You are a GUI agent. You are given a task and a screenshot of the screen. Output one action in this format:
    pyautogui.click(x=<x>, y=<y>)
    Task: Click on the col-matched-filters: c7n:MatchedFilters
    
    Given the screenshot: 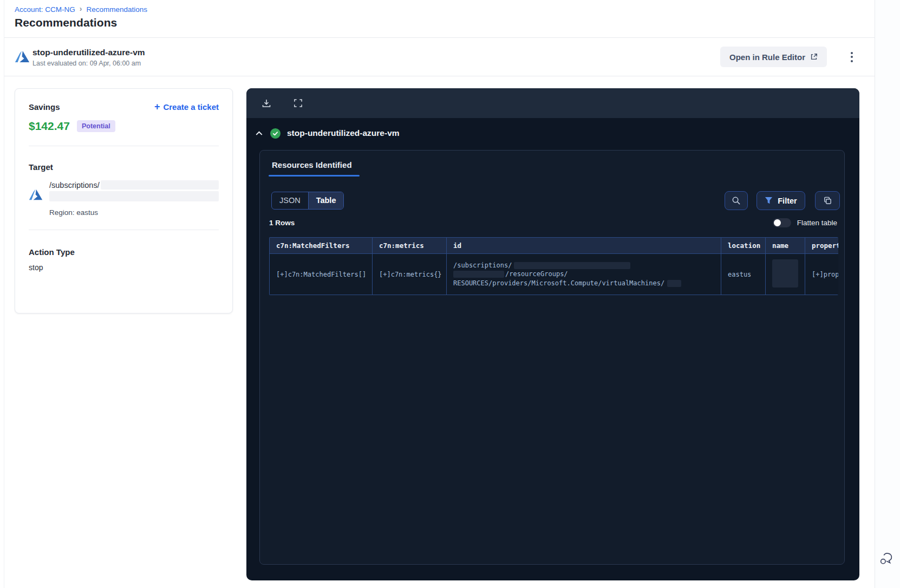 What is the action you would take?
    pyautogui.click(x=321, y=246)
    